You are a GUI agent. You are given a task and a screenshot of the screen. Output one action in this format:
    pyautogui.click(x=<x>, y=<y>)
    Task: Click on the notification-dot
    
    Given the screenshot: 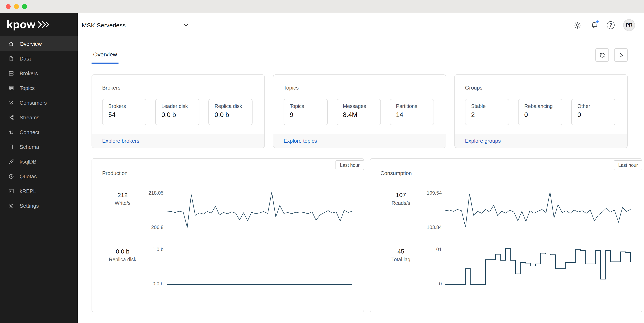 What is the action you would take?
    pyautogui.click(x=598, y=22)
    